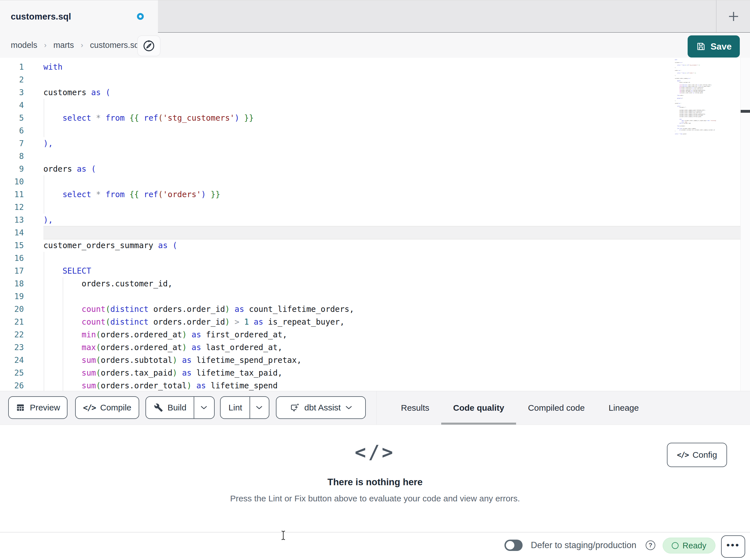 This screenshot has height=560, width=750. What do you see at coordinates (375, 322) in the screenshot?
I see `code-line: 21 count(distinct orders.order_id) > 1 a…` at bounding box center [375, 322].